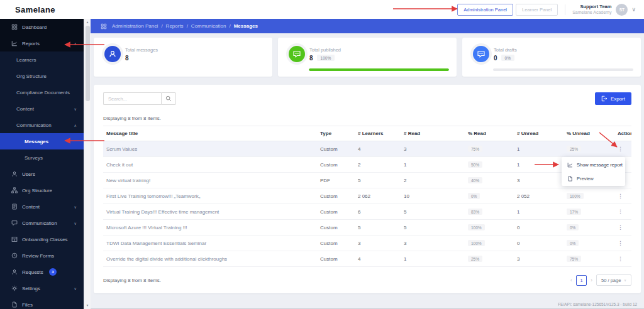  Describe the element at coordinates (367, 57) in the screenshot. I see `stat-cards: Total messages 8 Total published` at that location.